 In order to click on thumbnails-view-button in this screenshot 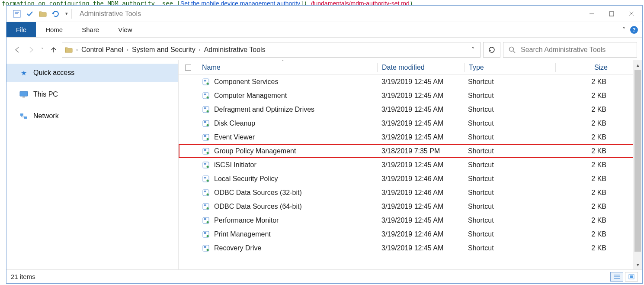, I will do `click(631, 277)`.